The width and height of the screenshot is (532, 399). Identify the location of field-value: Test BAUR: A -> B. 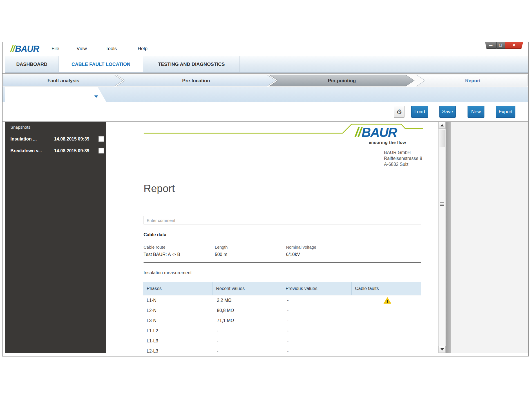
(179, 255).